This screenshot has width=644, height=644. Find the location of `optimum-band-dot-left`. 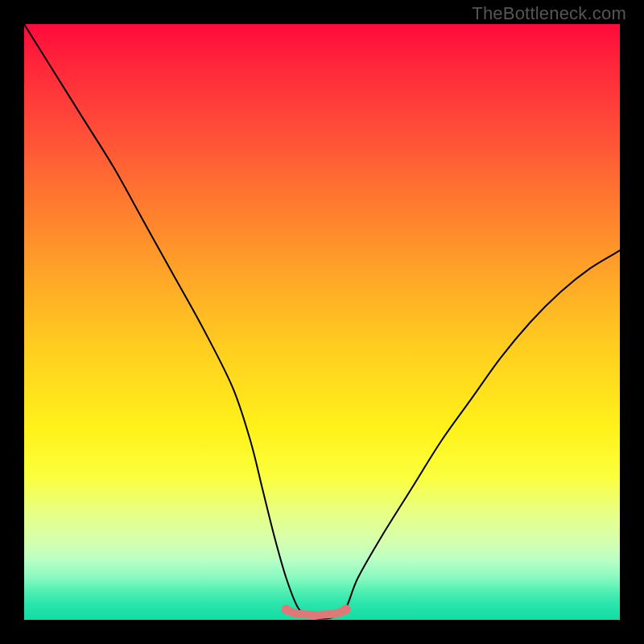

optimum-band-dot-left is located at coordinates (287, 609).